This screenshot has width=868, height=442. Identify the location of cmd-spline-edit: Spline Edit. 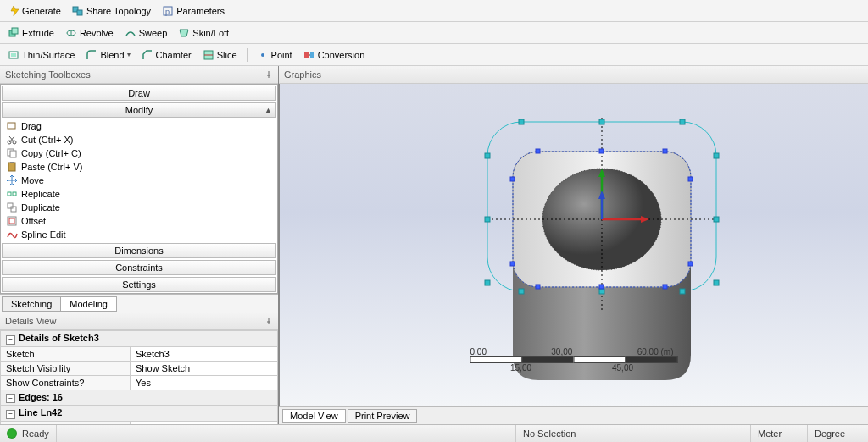
(139, 235).